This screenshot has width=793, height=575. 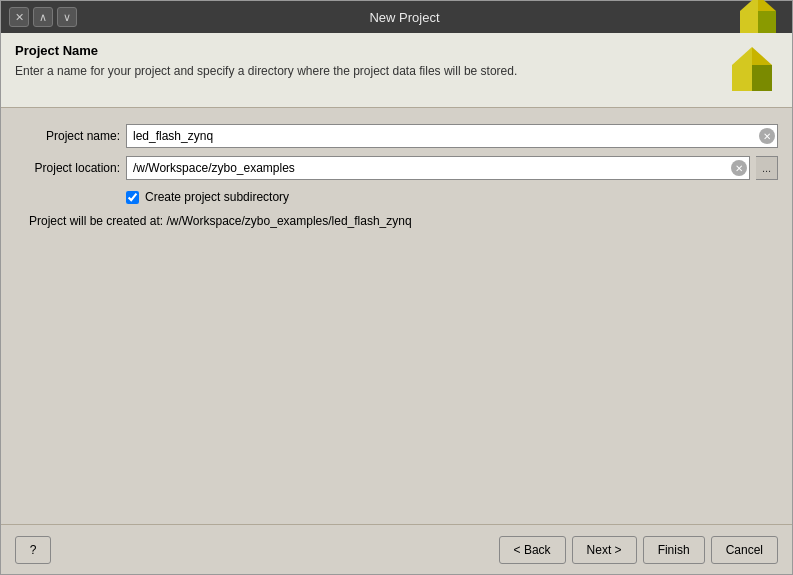 What do you see at coordinates (33, 550) in the screenshot?
I see `footer-left: ?` at bounding box center [33, 550].